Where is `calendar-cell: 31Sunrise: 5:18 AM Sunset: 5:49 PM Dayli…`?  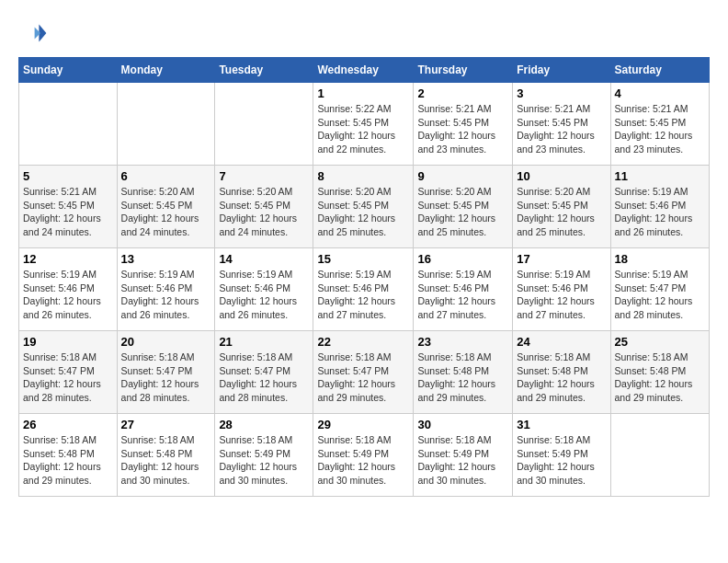
calendar-cell: 31Sunrise: 5:18 AM Sunset: 5:49 PM Dayli… is located at coordinates (562, 455).